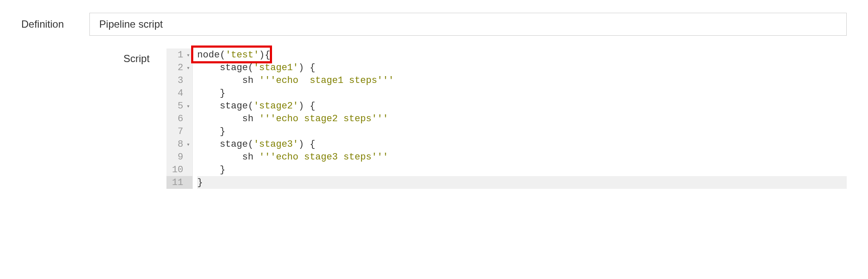 The height and width of the screenshot is (279, 868). I want to click on definition-row: Definition Pipeline script, so click(434, 24).